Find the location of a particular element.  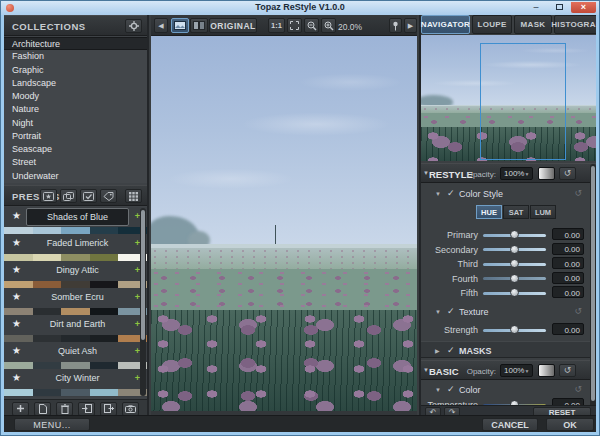

preset-photo-star-button is located at coordinates (48, 196).